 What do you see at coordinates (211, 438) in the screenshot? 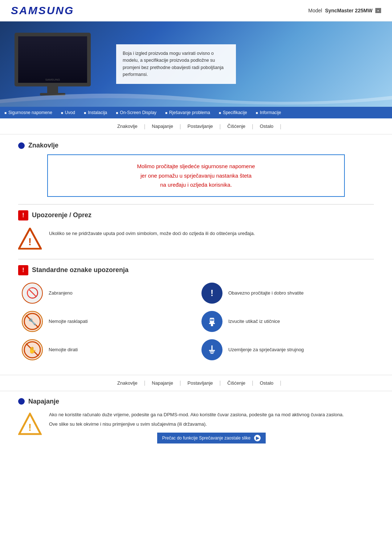
I see `napajanje-link-row: Prečac do funkcije Sprečavanje zaostale …` at bounding box center [211, 438].